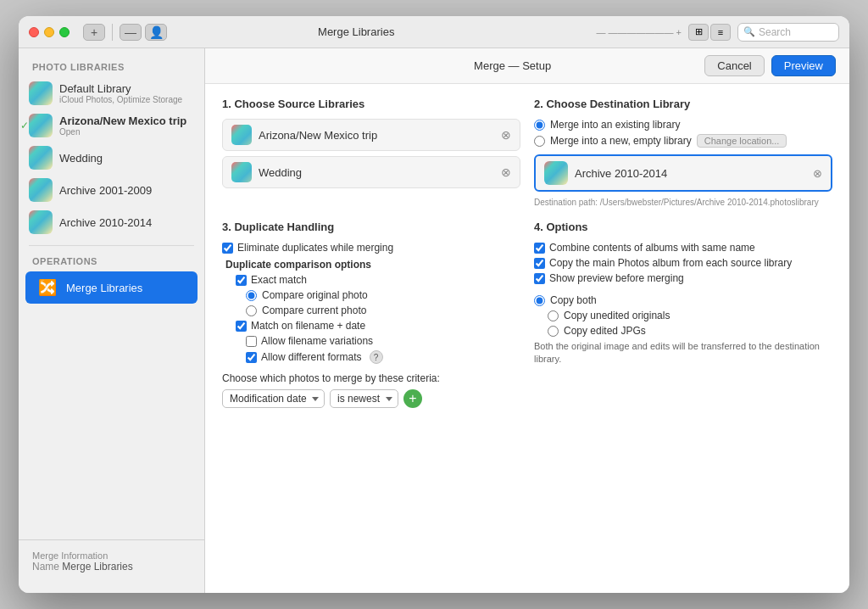  I want to click on toolbar-right: — ——————— + ⊞ ≡ 🔍 Search, so click(717, 32).